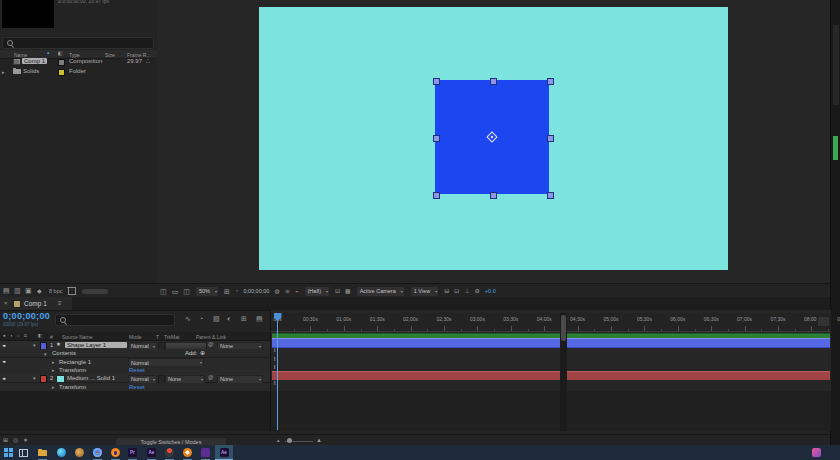  I want to click on graph-editor-icon: ▤, so click(260, 319).